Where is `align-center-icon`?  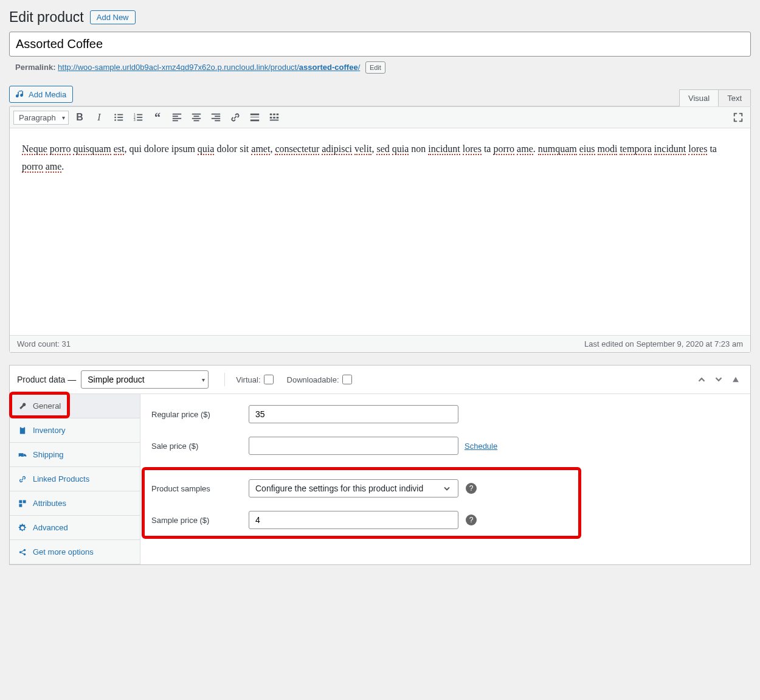
align-center-icon is located at coordinates (196, 117).